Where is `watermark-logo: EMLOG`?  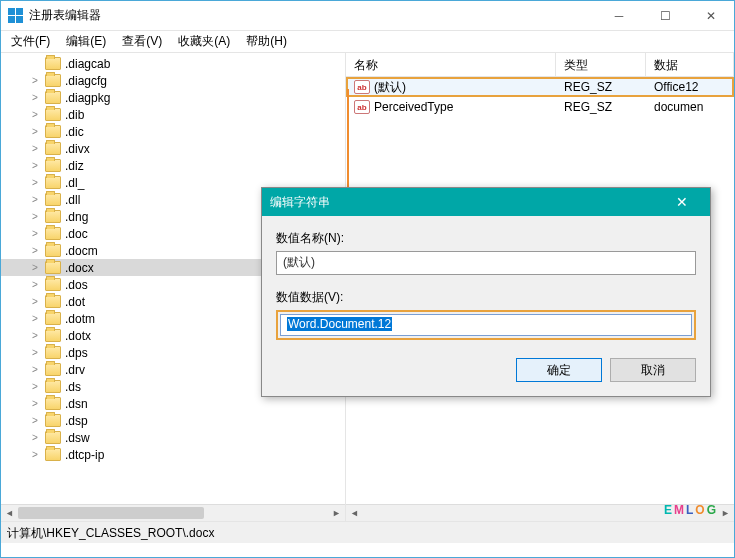 watermark-logo: EMLOG is located at coordinates (691, 500).